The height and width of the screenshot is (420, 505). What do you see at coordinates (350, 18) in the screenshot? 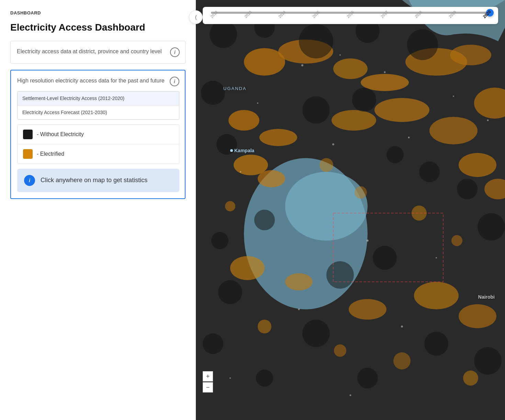
I see `timeline-labels: 2012 2013 2014 2015 2016 2017 2018 2019 …` at bounding box center [350, 18].